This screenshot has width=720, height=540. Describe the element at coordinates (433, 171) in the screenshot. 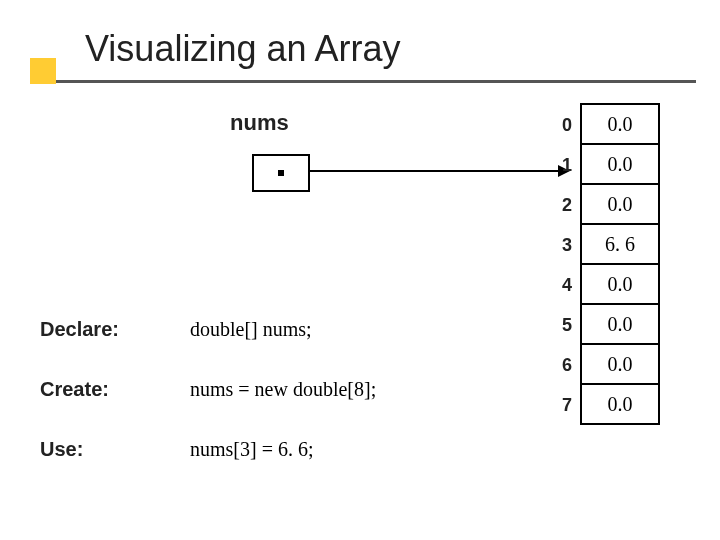

I see `pointer-arrow-line` at that location.